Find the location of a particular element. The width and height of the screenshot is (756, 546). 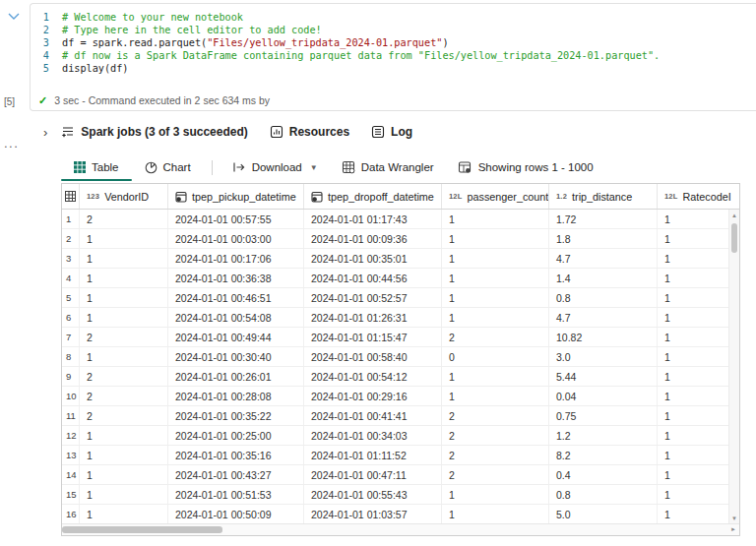

table-row: 412024-01-01 00:36:382024-01-01 00:44:56… is located at coordinates (401, 278).